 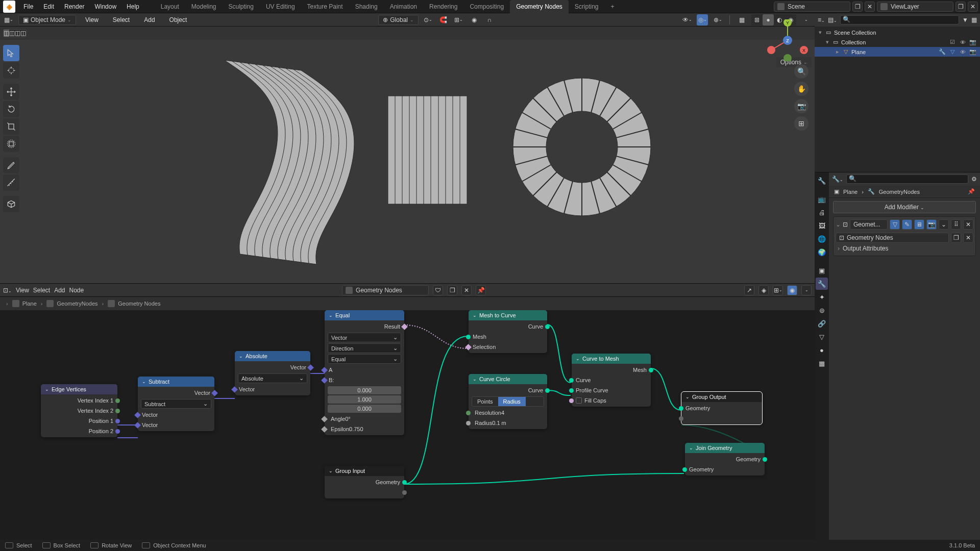 What do you see at coordinates (822, 252) in the screenshot?
I see `ptab-world: 🌍` at bounding box center [822, 252].